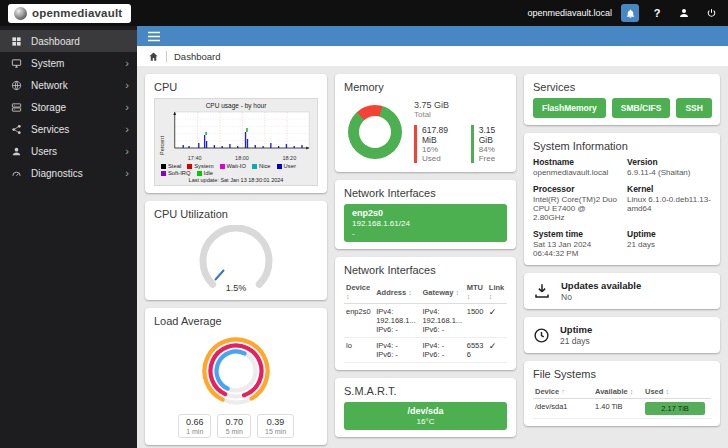 This screenshot has height=448, width=728. I want to click on users-icon, so click(17, 152).